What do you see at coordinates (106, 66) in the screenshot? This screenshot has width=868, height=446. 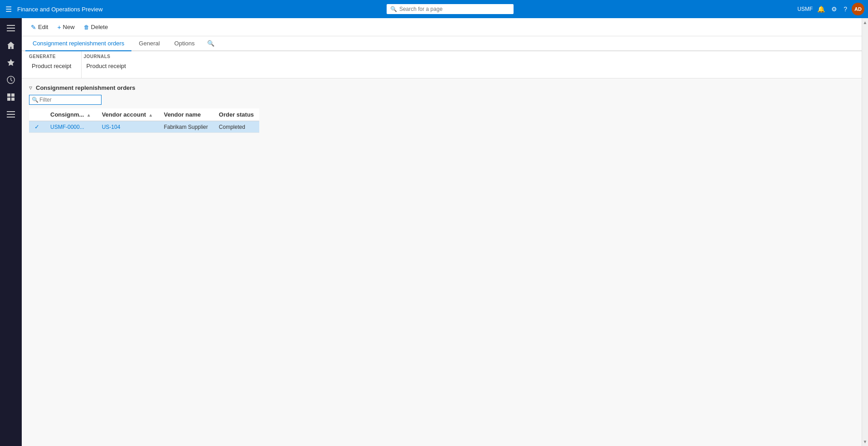 I see `journals-product-receipt-label: Product receipt` at bounding box center [106, 66].